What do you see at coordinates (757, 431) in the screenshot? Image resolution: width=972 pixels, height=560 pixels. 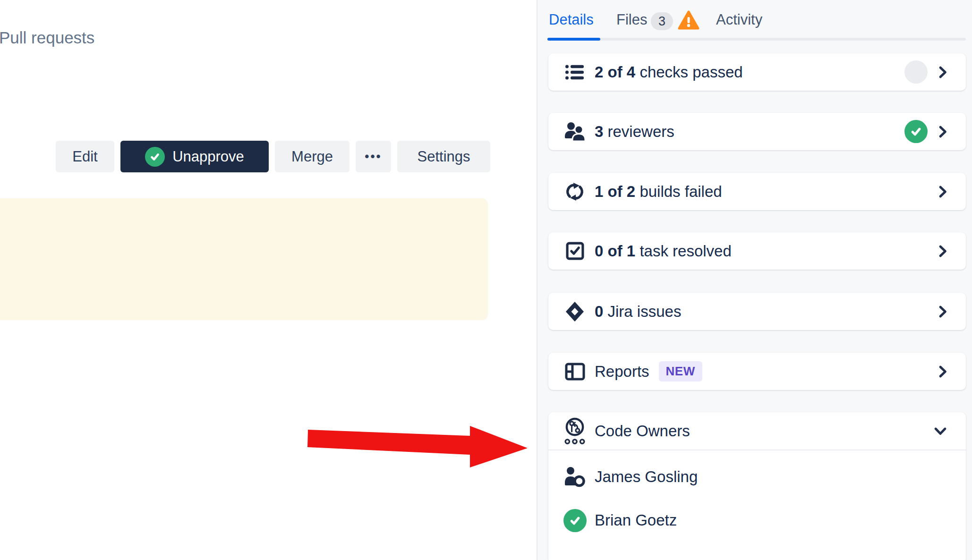 I see `code-owners-header-row: Code Owners` at bounding box center [757, 431].